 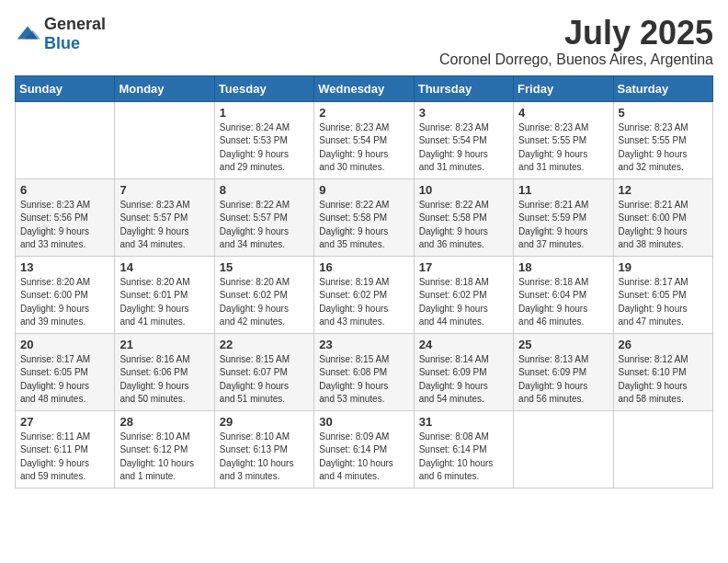 What do you see at coordinates (364, 267) in the screenshot?
I see `day-number: 16` at bounding box center [364, 267].